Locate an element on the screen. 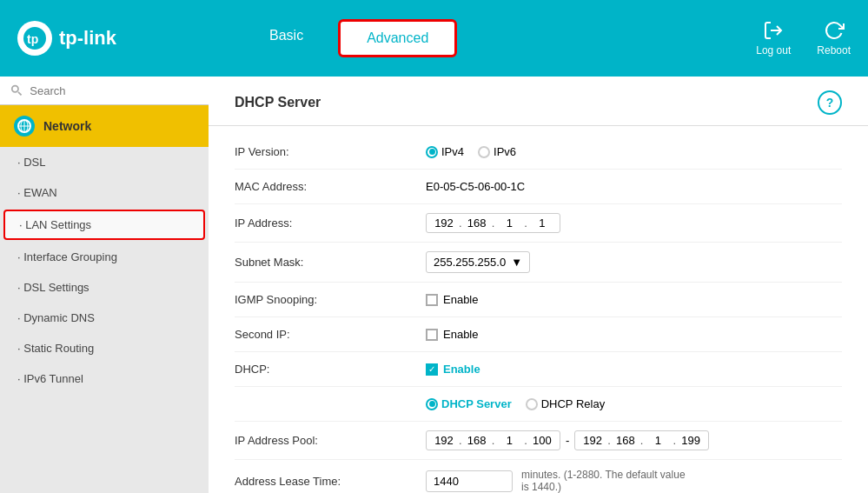 The width and height of the screenshot is (868, 493). sidebar-item-lan-settings: · LAN Settings is located at coordinates (104, 224).